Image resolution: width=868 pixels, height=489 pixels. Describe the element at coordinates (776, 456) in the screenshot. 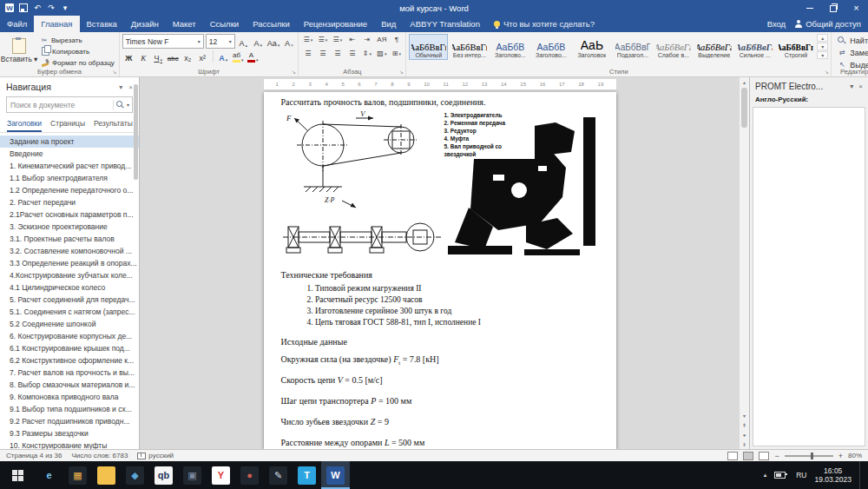

I see `zoom-out-button: −` at that location.